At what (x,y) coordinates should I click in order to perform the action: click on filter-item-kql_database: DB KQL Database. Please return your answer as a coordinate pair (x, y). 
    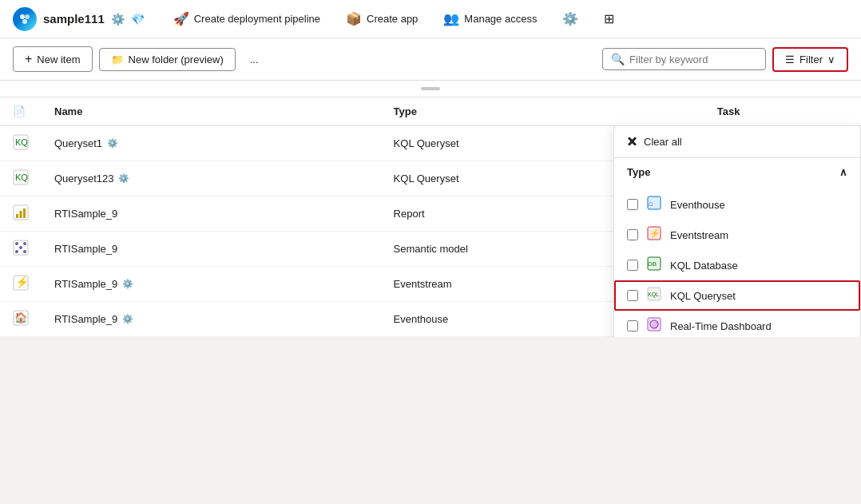
    Looking at the image, I should click on (737, 265).